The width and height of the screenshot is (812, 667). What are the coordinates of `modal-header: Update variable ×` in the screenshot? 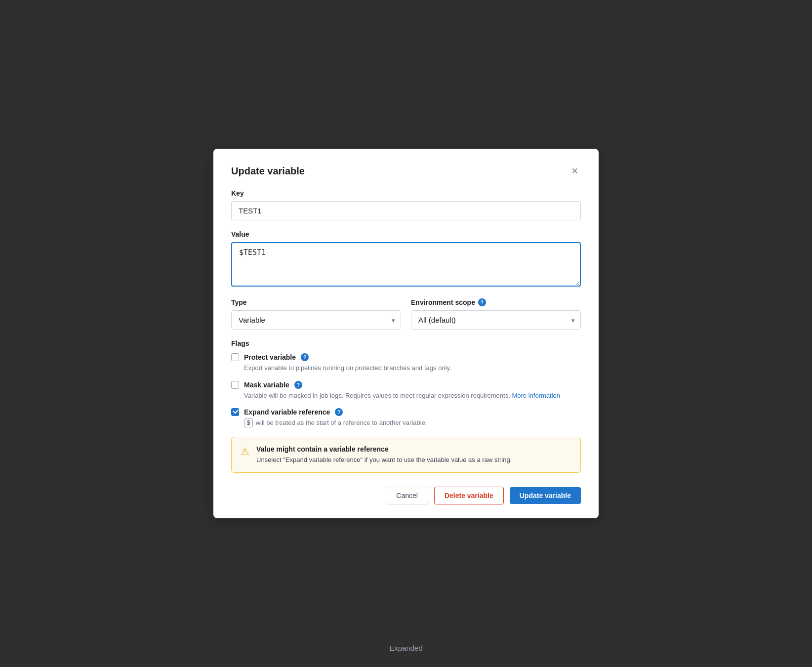 It's located at (406, 171).